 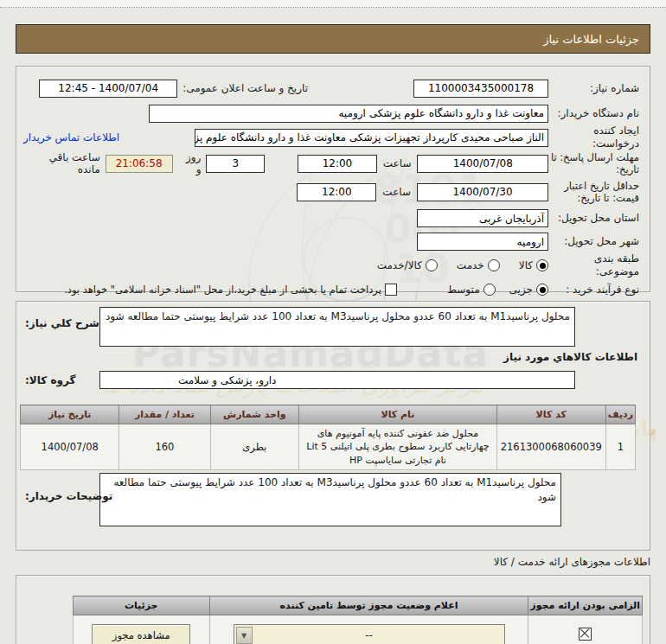 I want to click on col-license-required: الزامی بودن ارائه مجوز, so click(x=586, y=606).